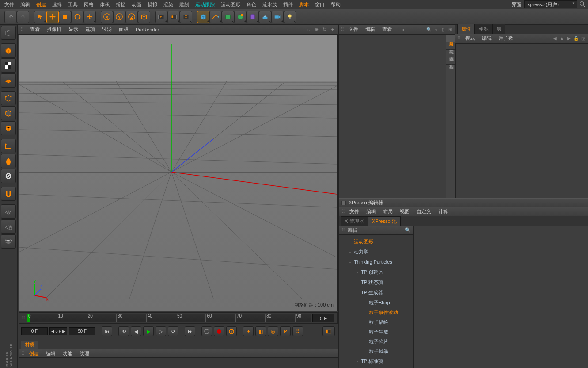  What do you see at coordinates (329, 331) in the screenshot?
I see `open-timeline-button` at bounding box center [329, 331].